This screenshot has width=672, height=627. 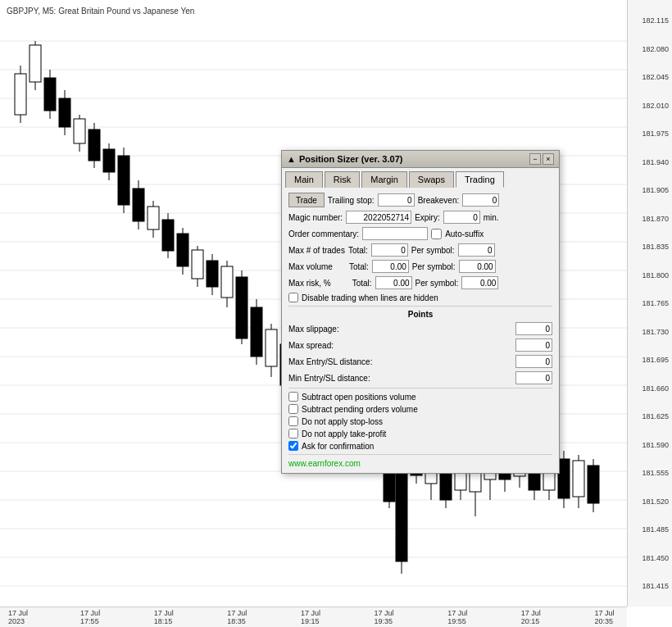 I want to click on price-181485: 181.485, so click(x=650, y=529).